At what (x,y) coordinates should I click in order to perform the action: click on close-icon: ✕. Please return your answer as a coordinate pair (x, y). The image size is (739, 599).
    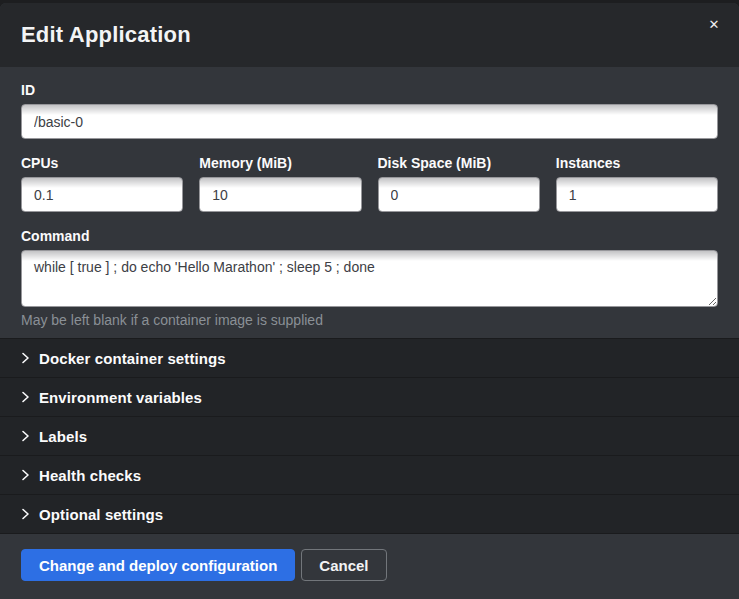
    Looking at the image, I should click on (714, 25).